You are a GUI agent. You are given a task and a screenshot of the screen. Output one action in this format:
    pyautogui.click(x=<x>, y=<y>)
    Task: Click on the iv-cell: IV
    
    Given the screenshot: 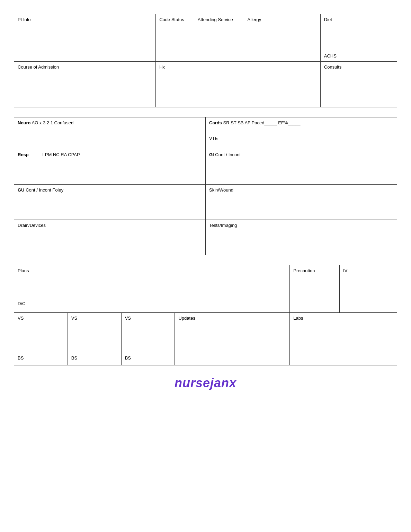 What is the action you would take?
    pyautogui.click(x=368, y=289)
    